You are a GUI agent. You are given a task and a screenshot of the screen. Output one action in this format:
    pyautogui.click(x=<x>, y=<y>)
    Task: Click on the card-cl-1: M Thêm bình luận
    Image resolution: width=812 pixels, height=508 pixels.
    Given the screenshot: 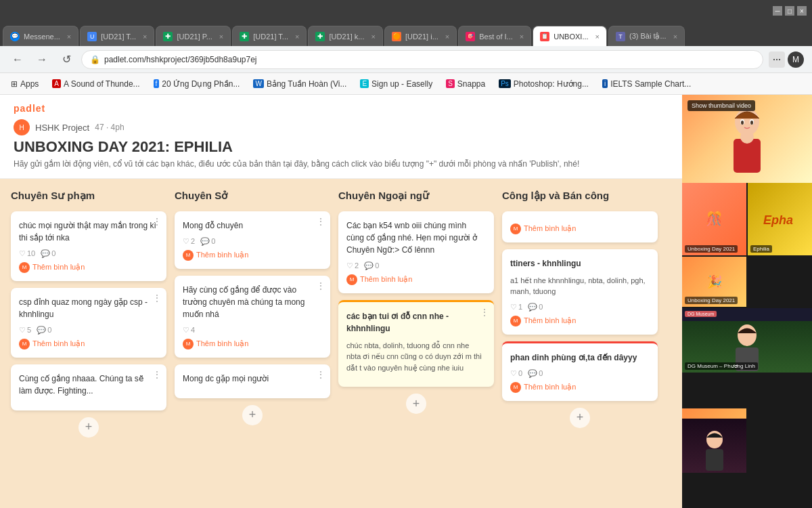 What is the action you would take?
    pyautogui.click(x=580, y=227)
    